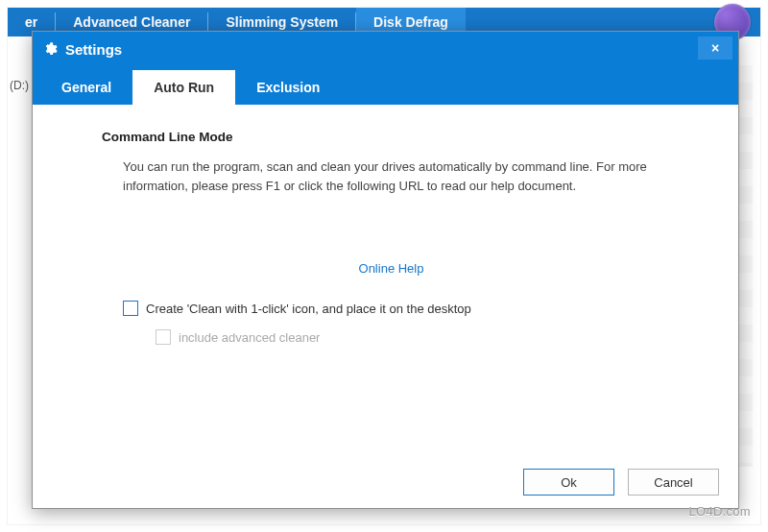 Image resolution: width=768 pixels, height=532 pixels. What do you see at coordinates (250, 338) in the screenshot?
I see `checkbox-include-advanced-label: include advanced cleaner` at bounding box center [250, 338].